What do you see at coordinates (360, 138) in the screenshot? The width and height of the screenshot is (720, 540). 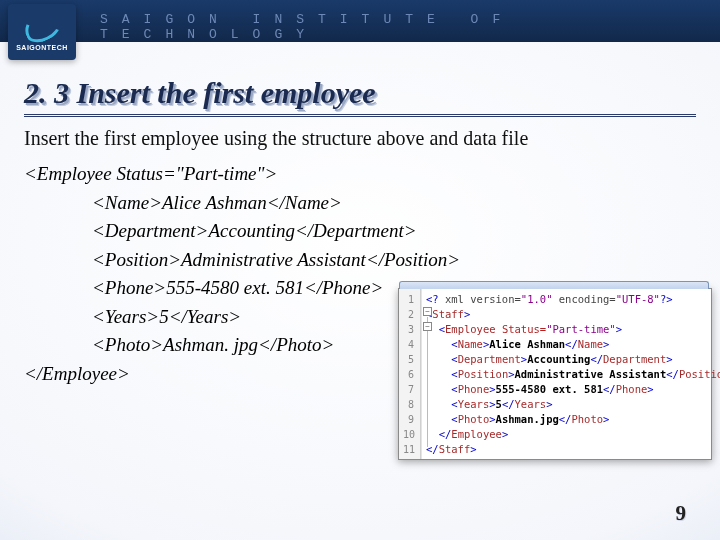 I see `slide-description: Insert the first employee using the stru…` at bounding box center [360, 138].